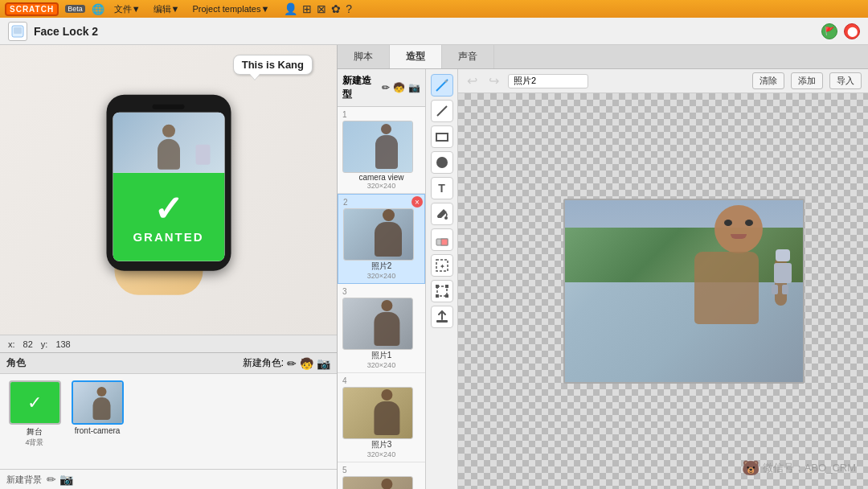  What do you see at coordinates (386, 88) in the screenshot?
I see `costume-paint-icon: ✏` at bounding box center [386, 88].